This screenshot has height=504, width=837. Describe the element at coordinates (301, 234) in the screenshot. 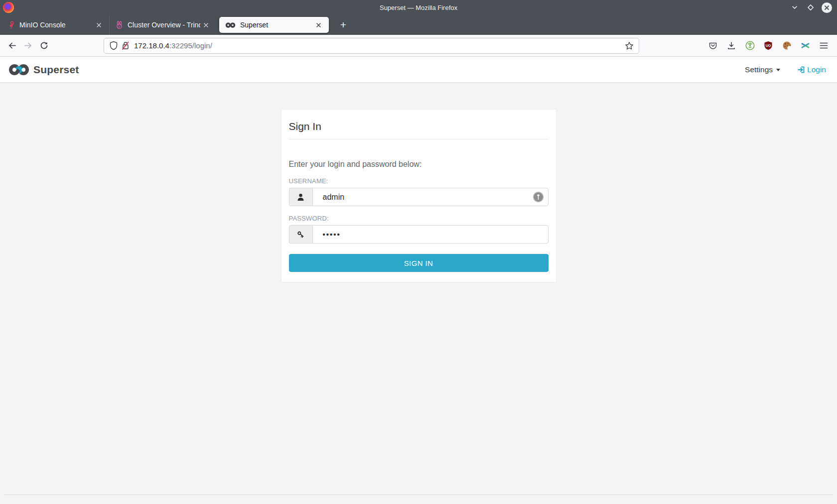

I see `key-icon` at that location.